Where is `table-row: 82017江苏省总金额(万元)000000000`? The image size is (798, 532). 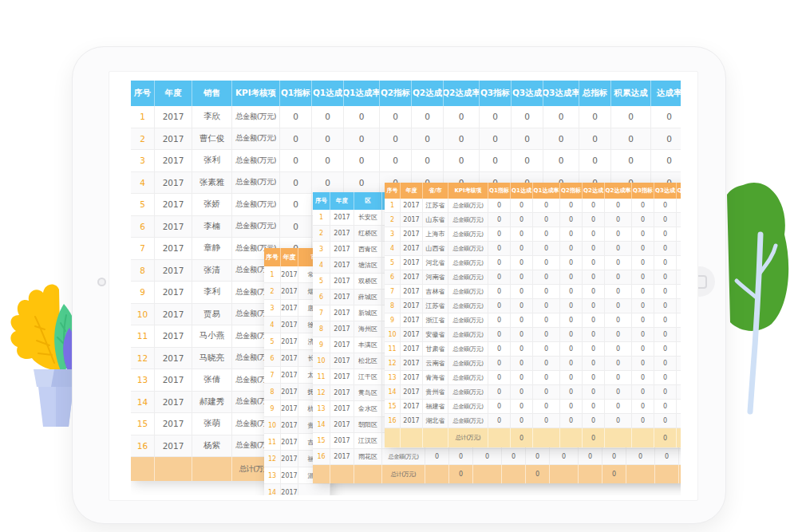 table-row: 82017江苏省总金额(万元)000000000 is located at coordinates (533, 306).